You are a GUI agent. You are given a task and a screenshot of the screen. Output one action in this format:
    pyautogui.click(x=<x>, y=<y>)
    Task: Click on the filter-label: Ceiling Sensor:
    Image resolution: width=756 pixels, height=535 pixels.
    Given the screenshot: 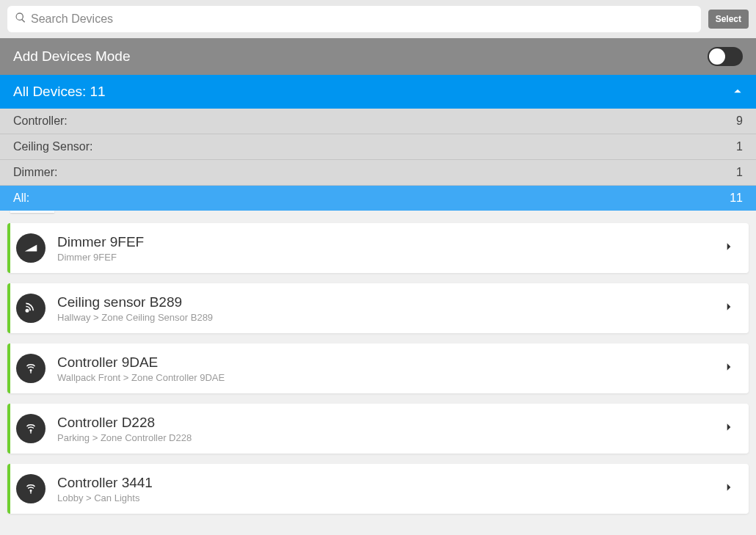 What is the action you would take?
    pyautogui.click(x=53, y=147)
    